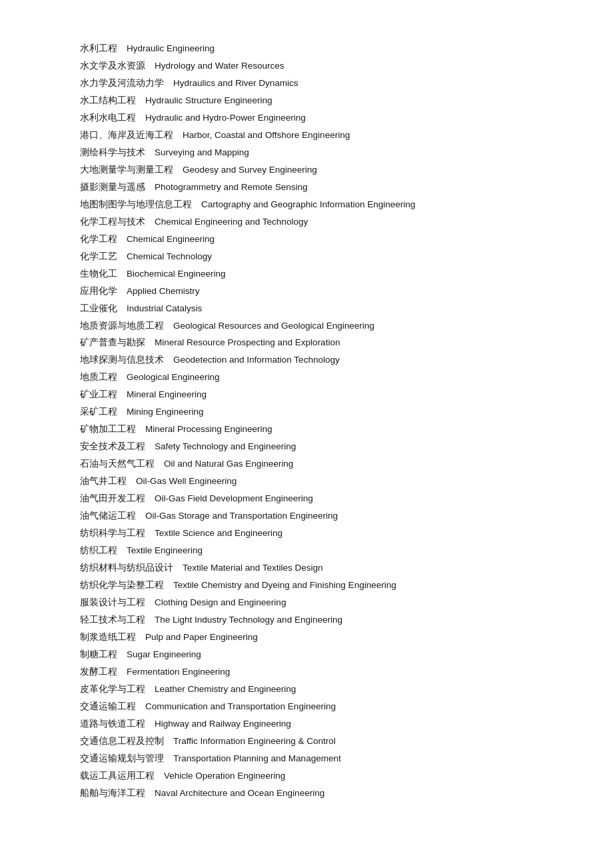 This screenshot has height=868, width=613. Describe the element at coordinates (122, 759) in the screenshot. I see `subject-cn: 交通运输规划与管理` at that location.